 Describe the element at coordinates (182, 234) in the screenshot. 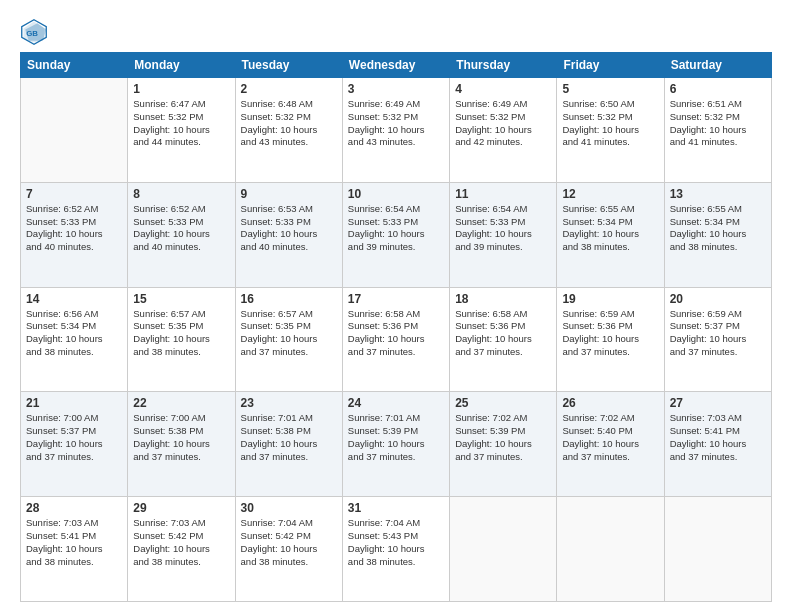

I see `calendar-cell: 8Sunrise: 6:52 AM Sunset: 5:33 PM Daylig…` at that location.